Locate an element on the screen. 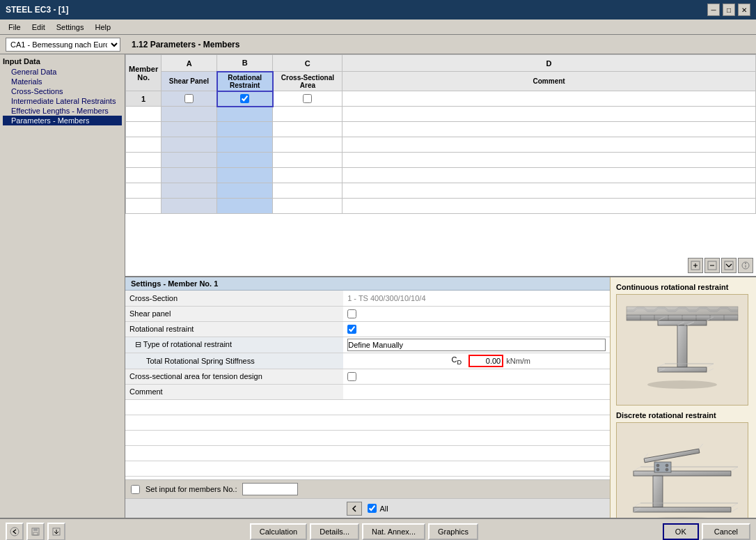 This screenshot has width=756, height=540. minimize-button: ─ is located at coordinates (714, 10).